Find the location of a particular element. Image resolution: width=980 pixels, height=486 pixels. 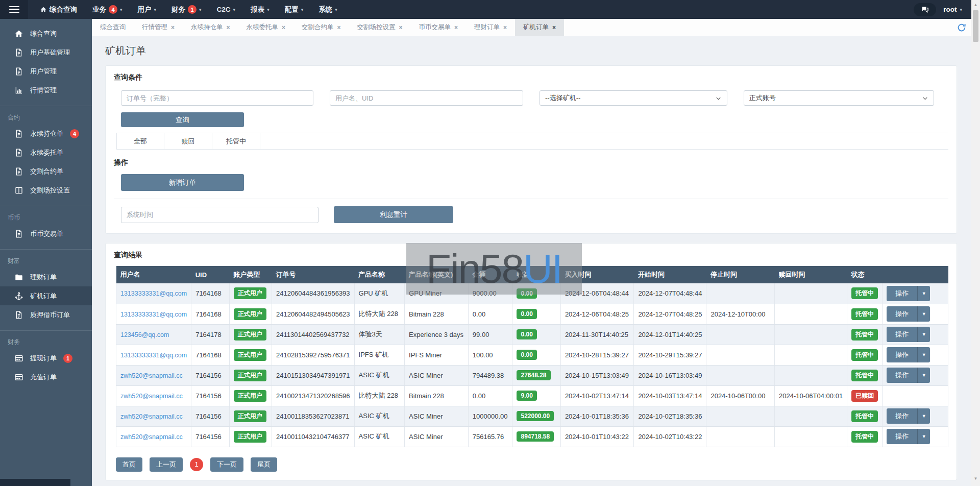

filter-tab-托管中: 托管中 is located at coordinates (236, 141).